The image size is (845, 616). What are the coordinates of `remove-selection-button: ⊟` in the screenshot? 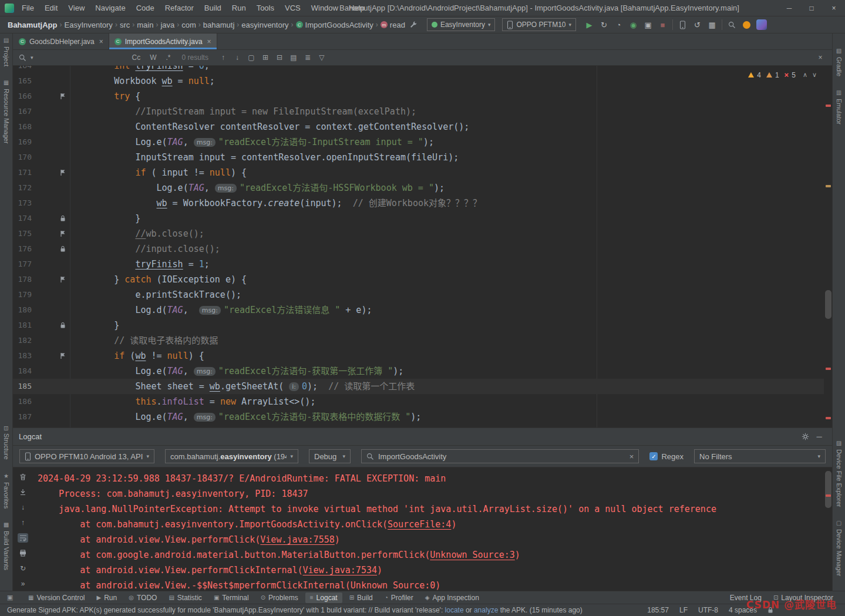 It's located at (280, 58).